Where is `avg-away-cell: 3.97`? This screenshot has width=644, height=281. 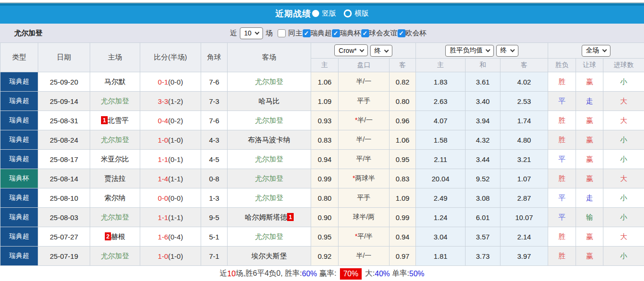
avg-away-cell: 3.97 is located at coordinates (524, 256).